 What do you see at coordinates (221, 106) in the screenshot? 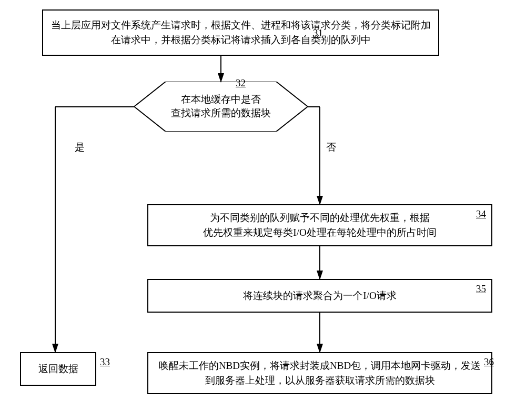
I see `decision32-text: 在本地缓存中是否 查找请求所需的数据块` at bounding box center [221, 106].